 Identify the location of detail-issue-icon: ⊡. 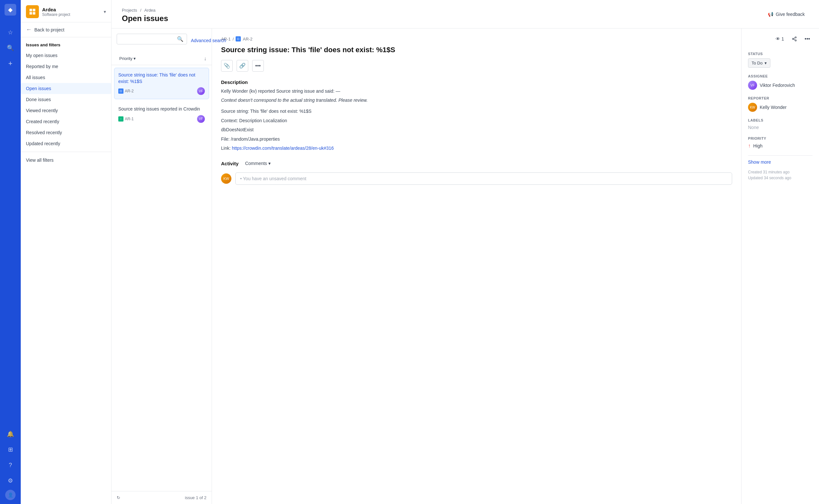
(238, 39).